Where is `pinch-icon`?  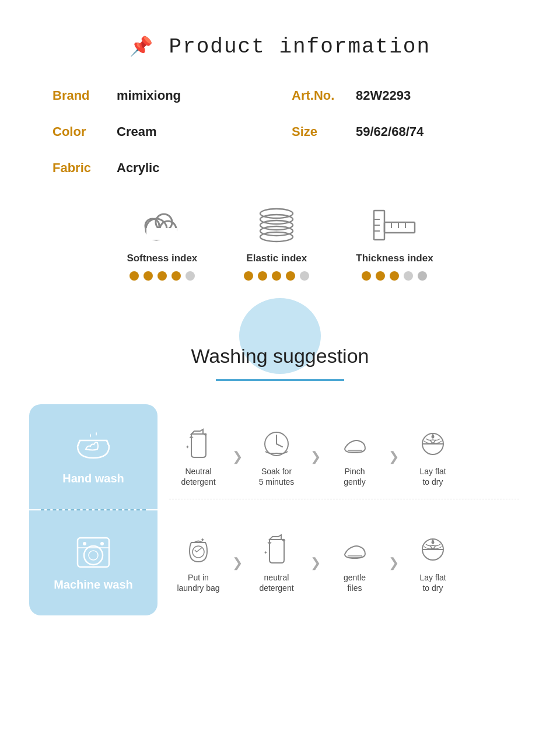 pinch-icon is located at coordinates (355, 444).